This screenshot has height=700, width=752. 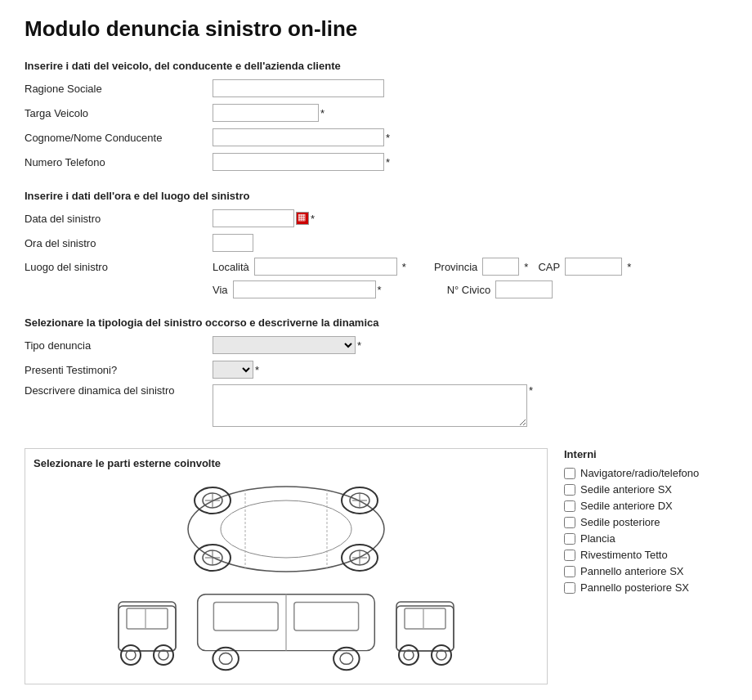 What do you see at coordinates (646, 522) in the screenshot?
I see `checkbox-sedile-post: Sedile posteriore` at bounding box center [646, 522].